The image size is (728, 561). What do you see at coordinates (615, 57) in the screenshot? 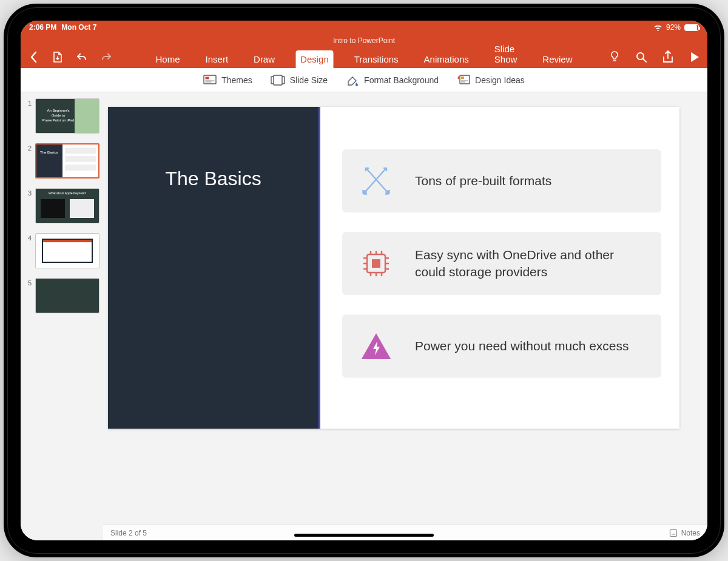
I see `tell-me-button` at bounding box center [615, 57].